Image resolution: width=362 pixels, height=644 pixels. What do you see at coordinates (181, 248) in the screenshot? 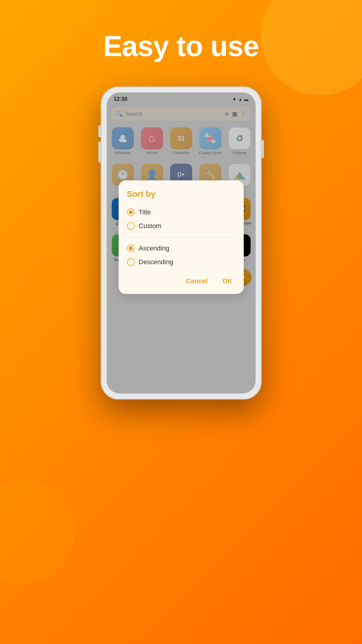
I see `radio-option-ascending: Ascending` at bounding box center [181, 248].